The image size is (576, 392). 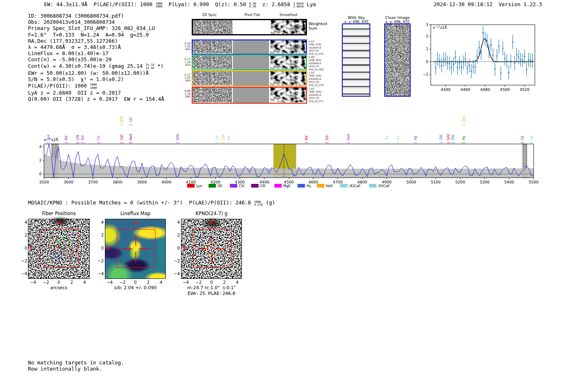 What do you see at coordinates (523, 138) in the screenshot?
I see `emission-line-label: CII` at bounding box center [523, 138].